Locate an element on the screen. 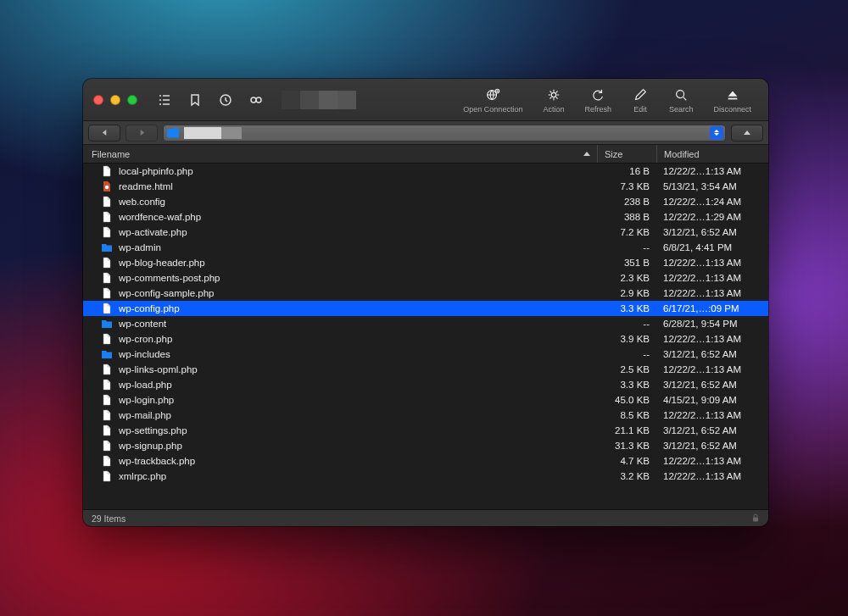 Image resolution: width=848 pixels, height=616 pixels. file-size: 3.2 KB is located at coordinates (627, 476).